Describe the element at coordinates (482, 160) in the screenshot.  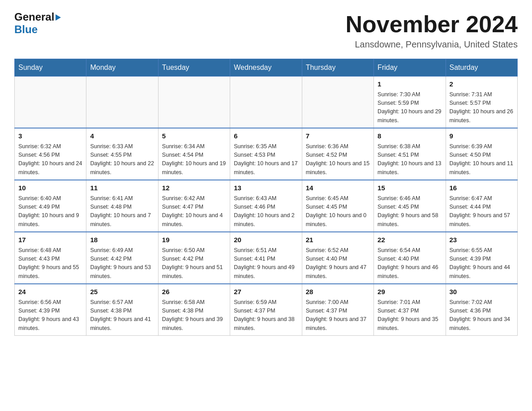
I see `day-info: Sunrise: 6:39 AMSunset: 4:50 PMDaylight:…` at that location.